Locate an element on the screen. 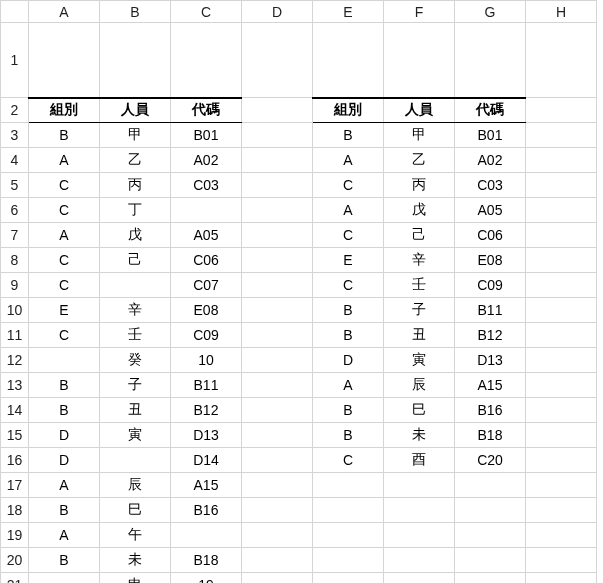 The height and width of the screenshot is (583, 603). col-header-B: B is located at coordinates (136, 12).